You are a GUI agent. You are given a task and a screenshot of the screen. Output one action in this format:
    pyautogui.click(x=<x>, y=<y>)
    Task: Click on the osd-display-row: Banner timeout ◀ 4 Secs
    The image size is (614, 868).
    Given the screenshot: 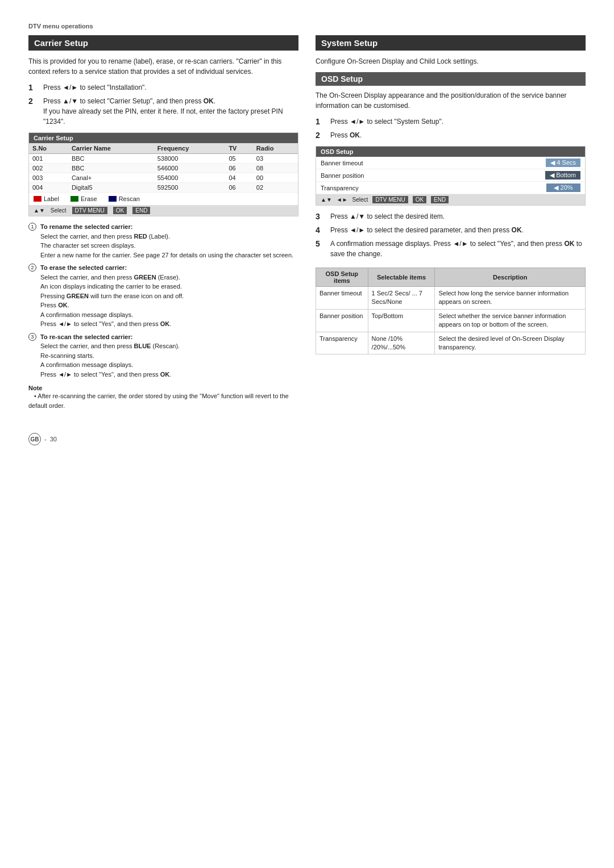 What is the action you would take?
    pyautogui.click(x=450, y=163)
    